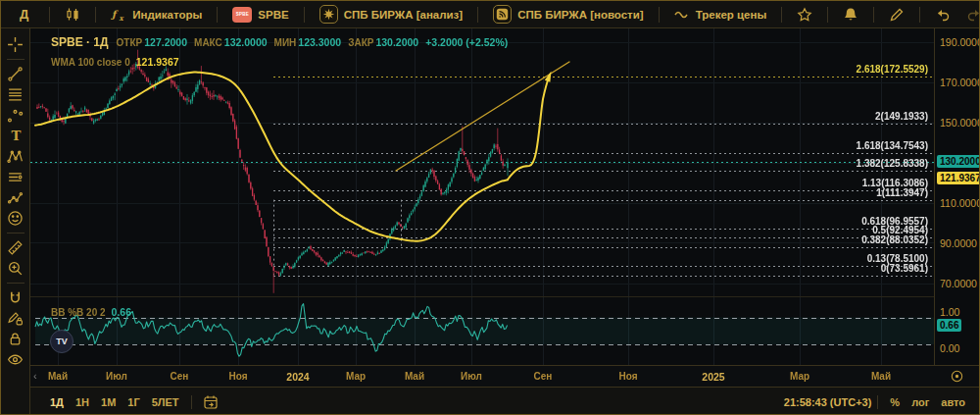 Image resolution: width=980 pixels, height=415 pixels. Describe the element at coordinates (16, 116) in the screenshot. I see `pitchfork-tool` at that location.